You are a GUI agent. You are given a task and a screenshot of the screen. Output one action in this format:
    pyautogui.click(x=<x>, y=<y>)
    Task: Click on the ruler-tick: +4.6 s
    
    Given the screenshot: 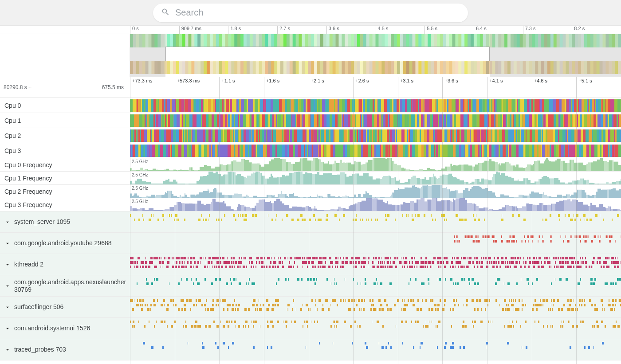 What is the action you would take?
    pyautogui.click(x=554, y=87)
    